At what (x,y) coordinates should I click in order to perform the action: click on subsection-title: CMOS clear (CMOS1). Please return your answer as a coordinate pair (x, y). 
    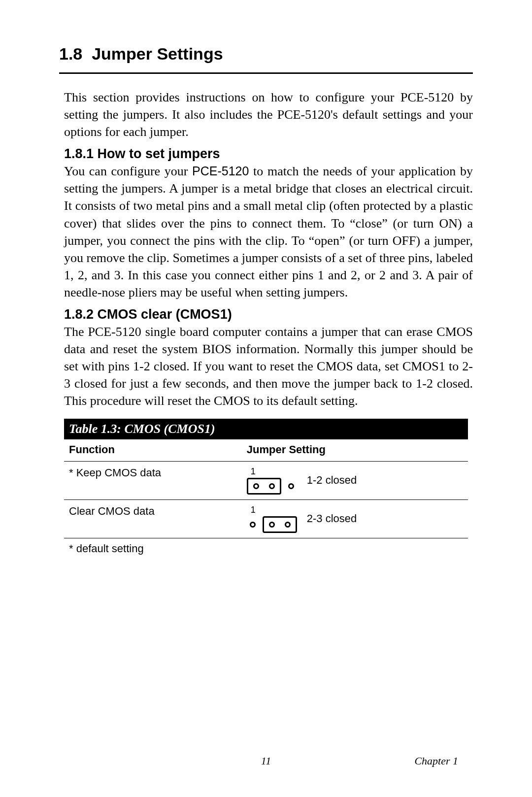
    Looking at the image, I should click on (165, 314).